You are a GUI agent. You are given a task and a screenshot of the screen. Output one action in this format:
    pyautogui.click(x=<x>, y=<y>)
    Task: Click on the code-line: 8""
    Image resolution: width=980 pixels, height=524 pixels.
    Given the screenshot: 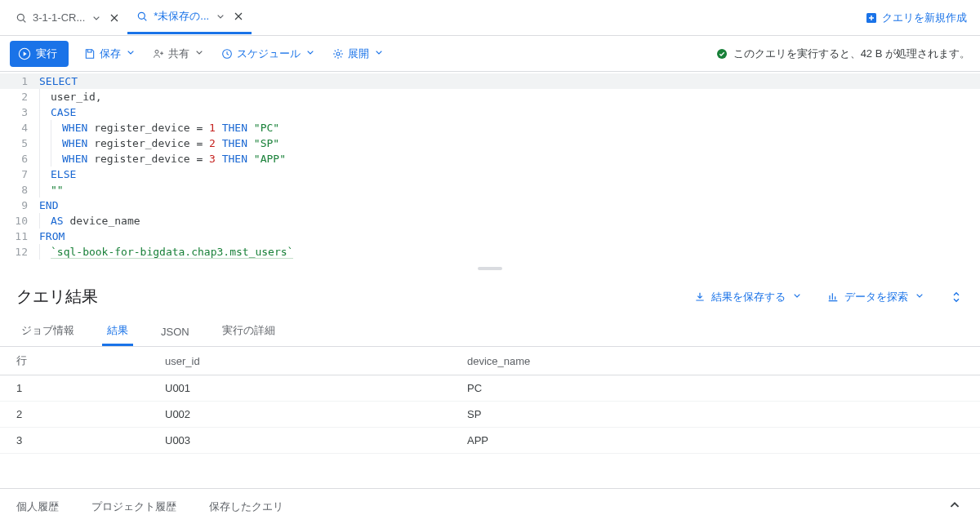 What is the action you would take?
    pyautogui.click(x=490, y=189)
    